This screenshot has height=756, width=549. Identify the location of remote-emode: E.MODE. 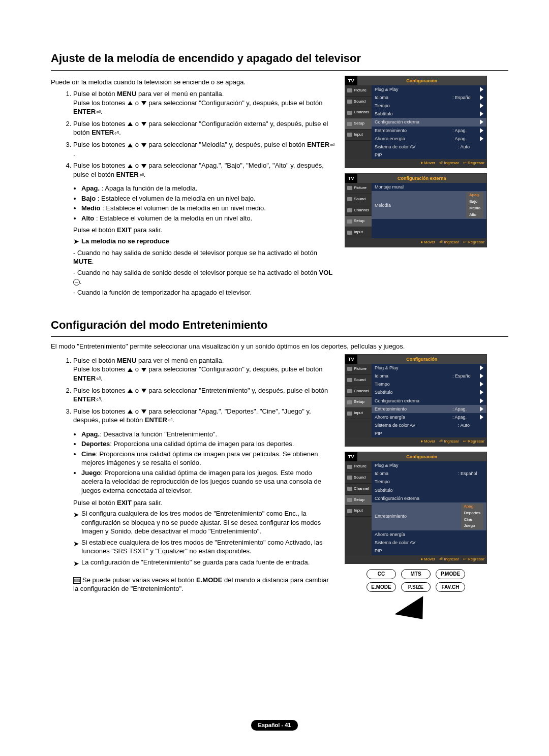
(381, 587).